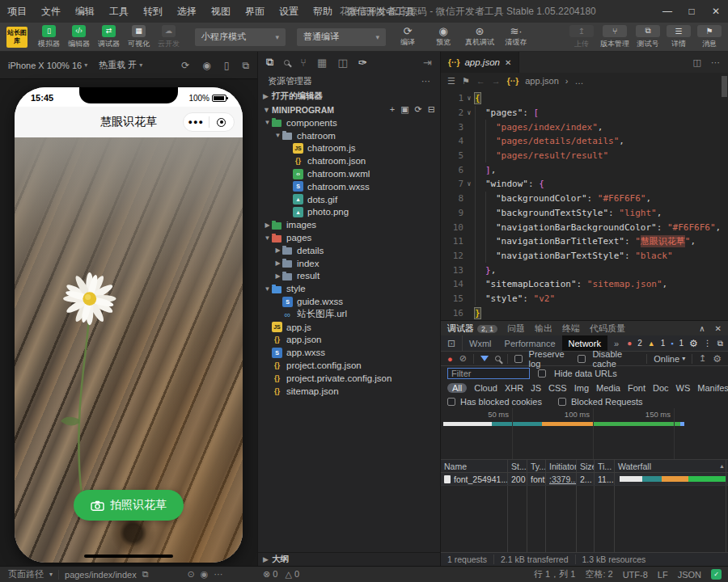 Image resolution: width=728 pixels, height=582 pixels. What do you see at coordinates (697, 63) in the screenshot?
I see `split-editor-icon: ◫` at bounding box center [697, 63].